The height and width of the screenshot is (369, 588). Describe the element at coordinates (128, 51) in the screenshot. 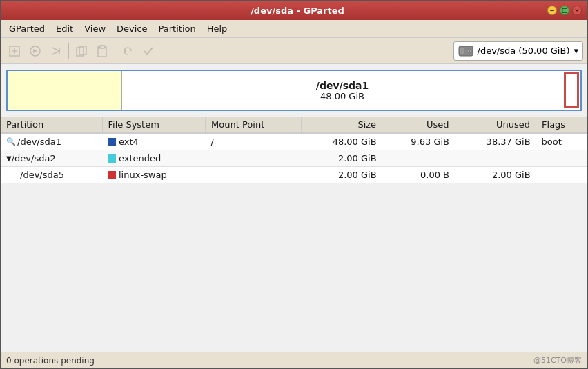

I see `revert-icon` at that location.